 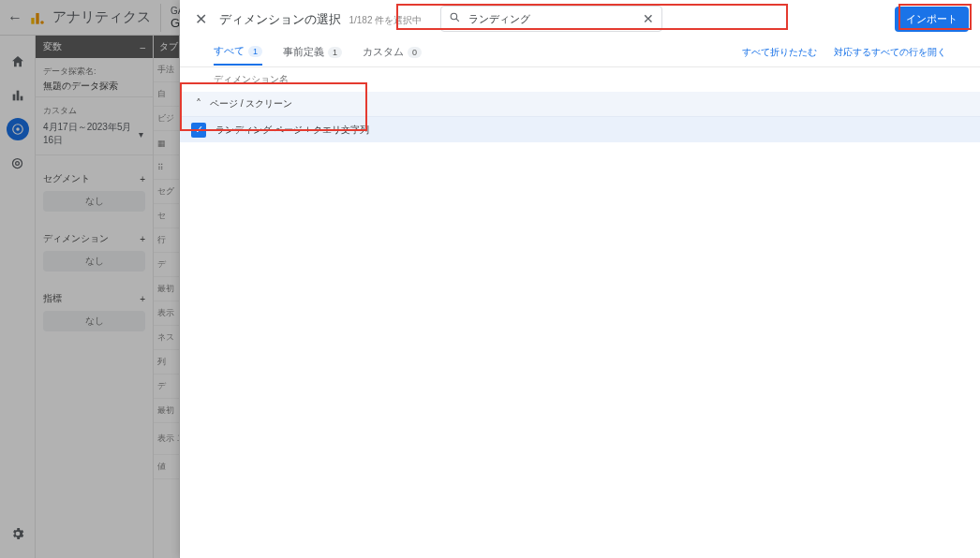 I want to click on modal-header: ✕ ディメンションの選択 1/182 件を選択中 ✕ インポート, so click(x=580, y=19).